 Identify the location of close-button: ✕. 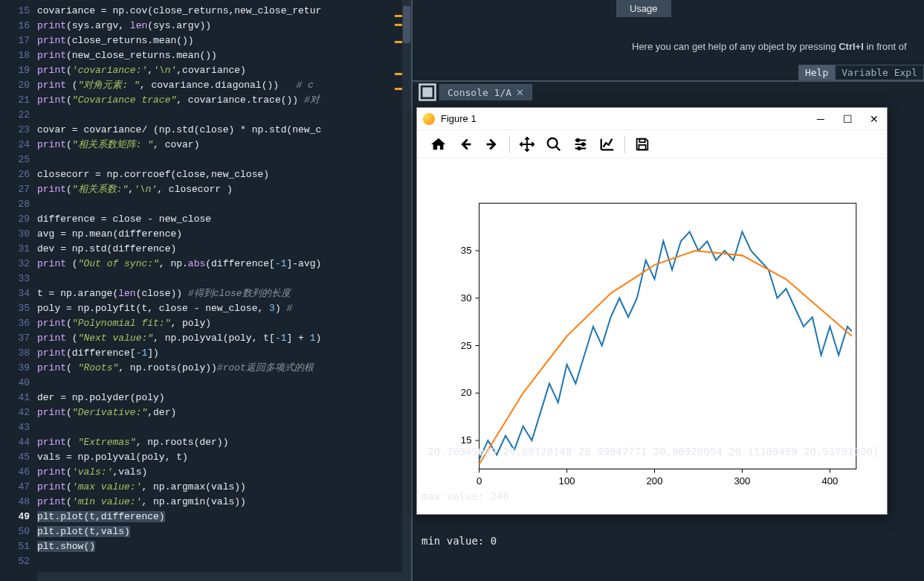
(874, 119).